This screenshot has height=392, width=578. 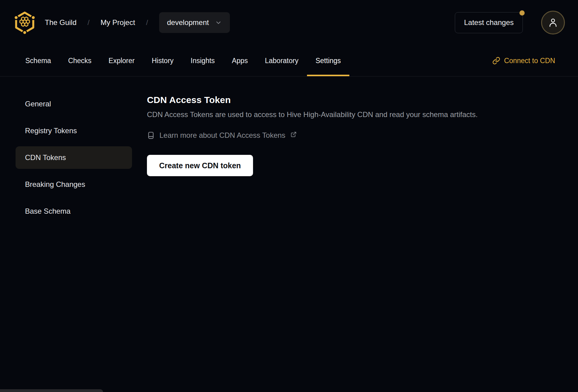 What do you see at coordinates (328, 61) in the screenshot?
I see `tab-settings: Settings` at bounding box center [328, 61].